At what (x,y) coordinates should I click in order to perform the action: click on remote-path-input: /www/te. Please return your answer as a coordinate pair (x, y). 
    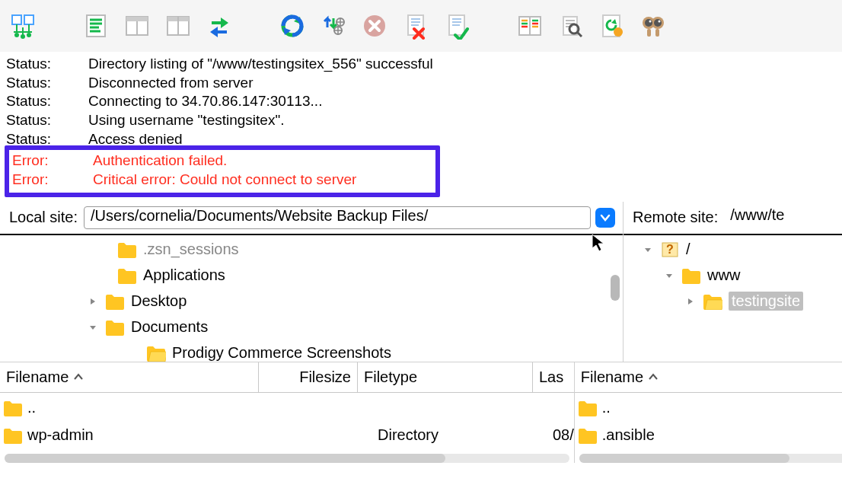
    Looking at the image, I should click on (780, 218).